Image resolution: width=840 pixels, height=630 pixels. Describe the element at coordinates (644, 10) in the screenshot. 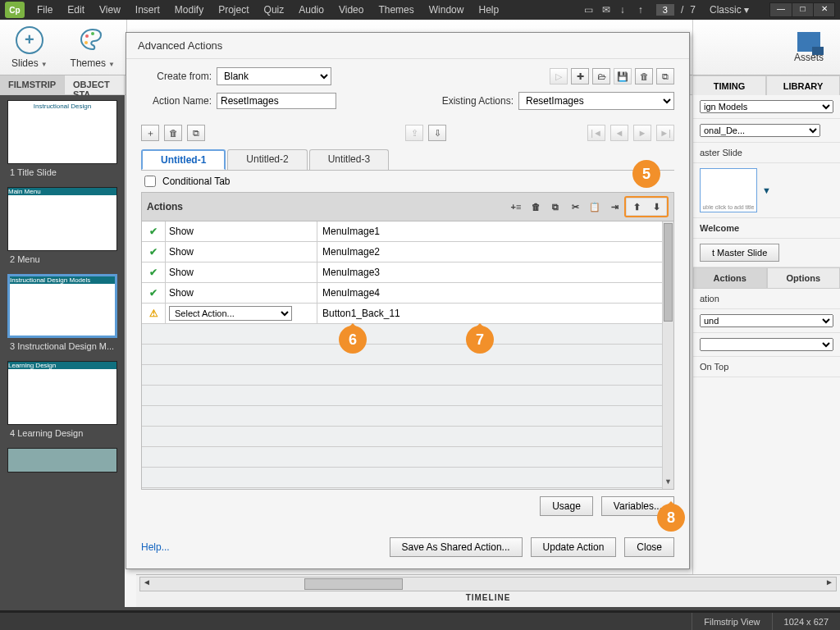

I see `arrow-up-icon: ↑` at that location.